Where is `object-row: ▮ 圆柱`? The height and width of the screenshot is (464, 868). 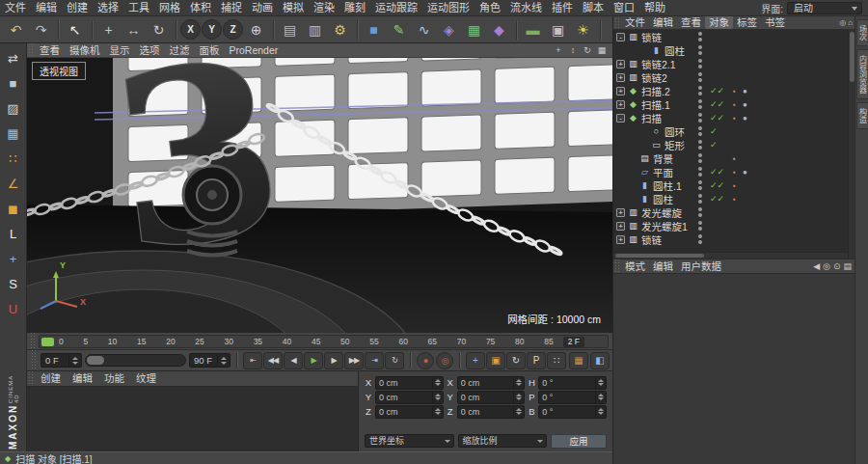
object-row: ▮ 圆柱 is located at coordinates (735, 50).